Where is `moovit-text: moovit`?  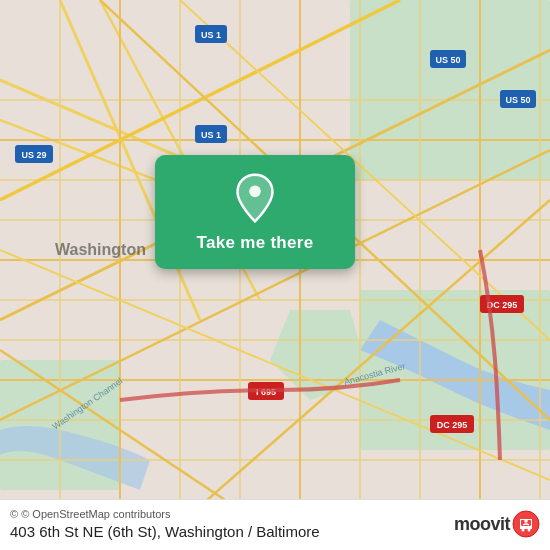
moovit-text: moovit is located at coordinates (482, 524).